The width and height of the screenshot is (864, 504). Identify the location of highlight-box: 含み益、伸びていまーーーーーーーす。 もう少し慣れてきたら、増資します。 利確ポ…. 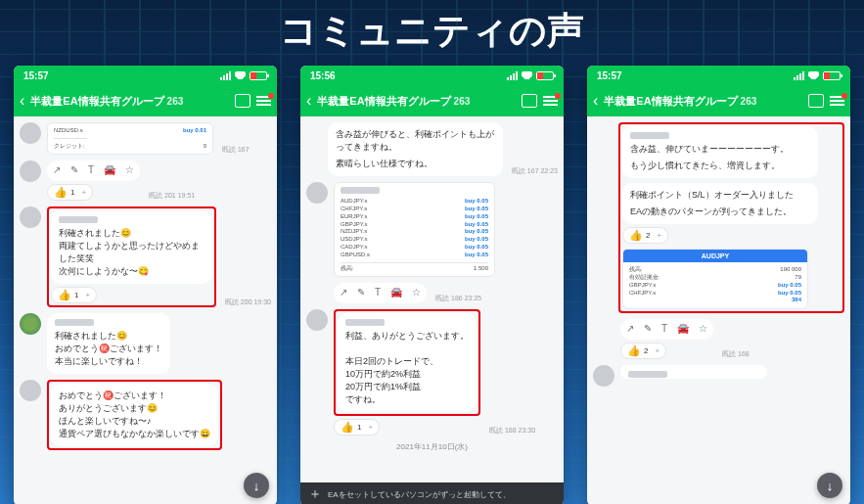
(732, 217).